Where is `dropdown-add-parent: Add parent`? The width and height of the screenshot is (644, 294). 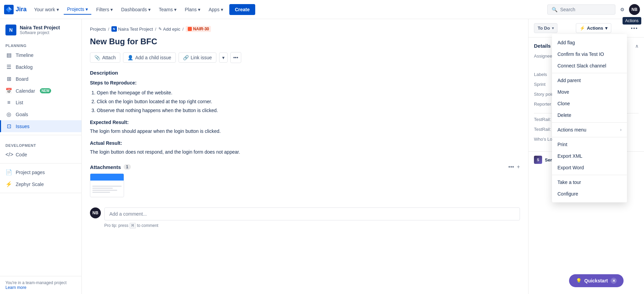
dropdown-add-parent: Add parent is located at coordinates (589, 80).